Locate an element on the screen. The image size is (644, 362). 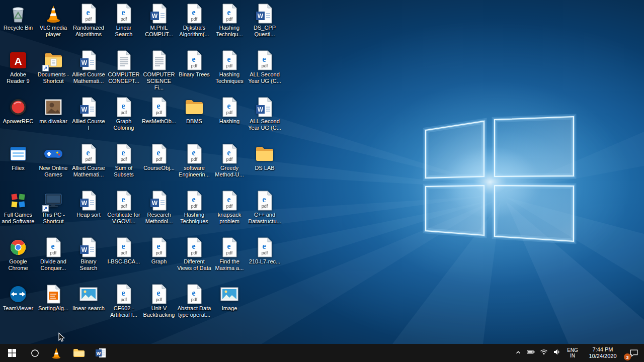
desktop-icon: Image is located at coordinates (229, 305).